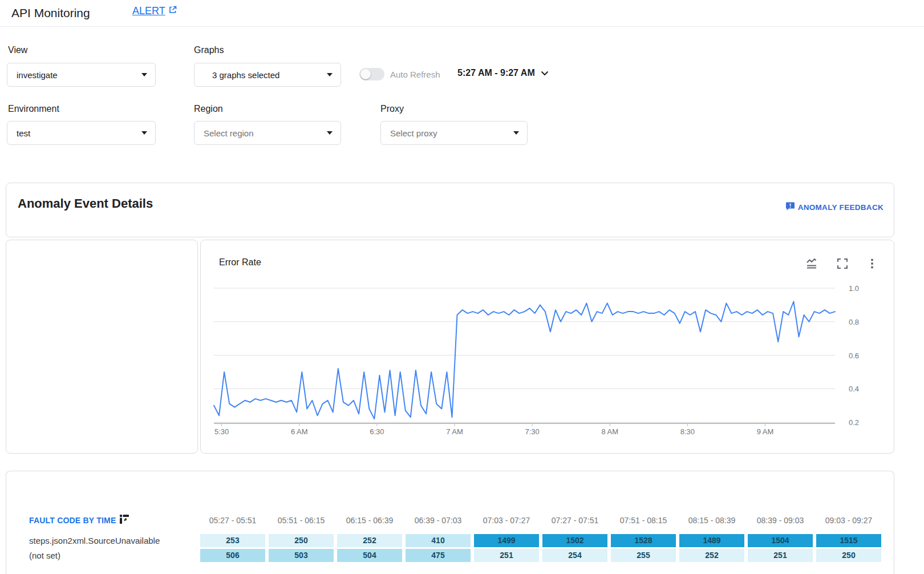  I want to click on anomaly-feedback-label: ANOMALY FEEDBACK, so click(841, 208).